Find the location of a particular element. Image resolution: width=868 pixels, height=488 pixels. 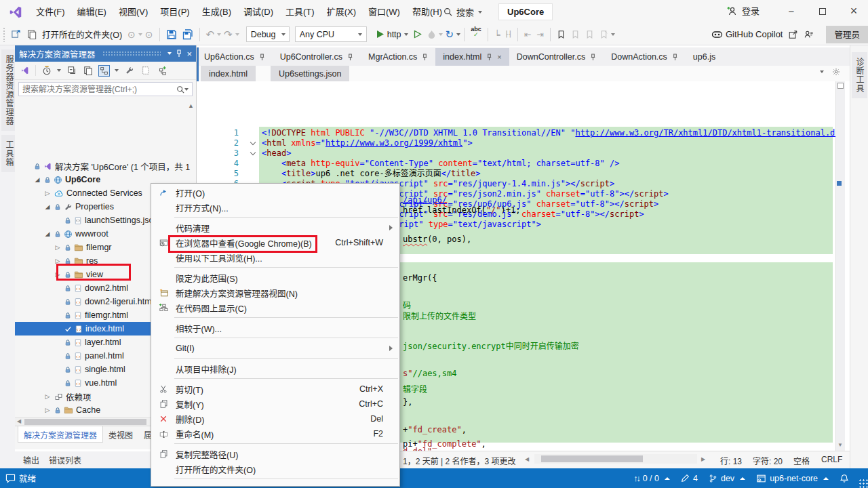

document-tab-downaction.cs: DownAction.cs is located at coordinates (644, 57).